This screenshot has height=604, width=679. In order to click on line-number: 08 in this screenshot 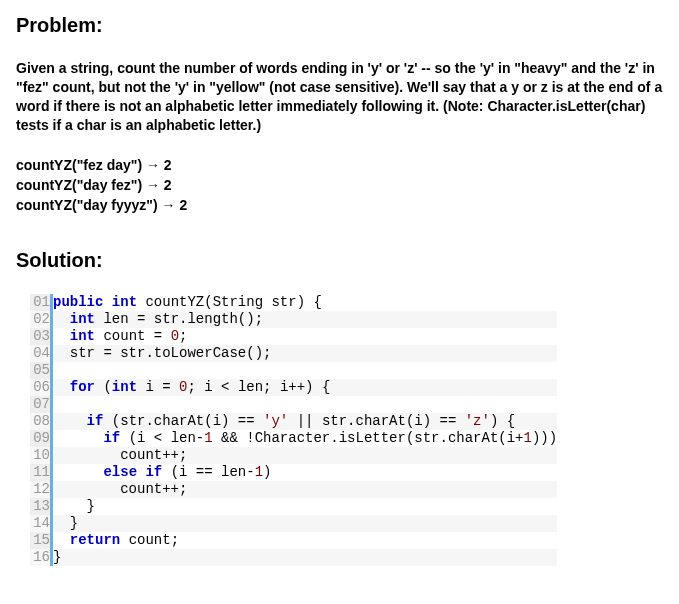, I will do `click(41, 422)`.